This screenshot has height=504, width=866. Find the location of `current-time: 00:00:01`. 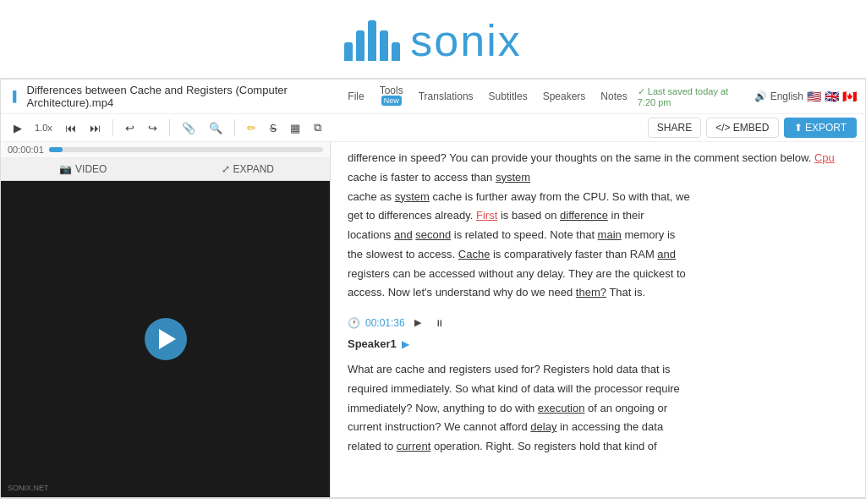

current-time: 00:00:01 is located at coordinates (25, 150).